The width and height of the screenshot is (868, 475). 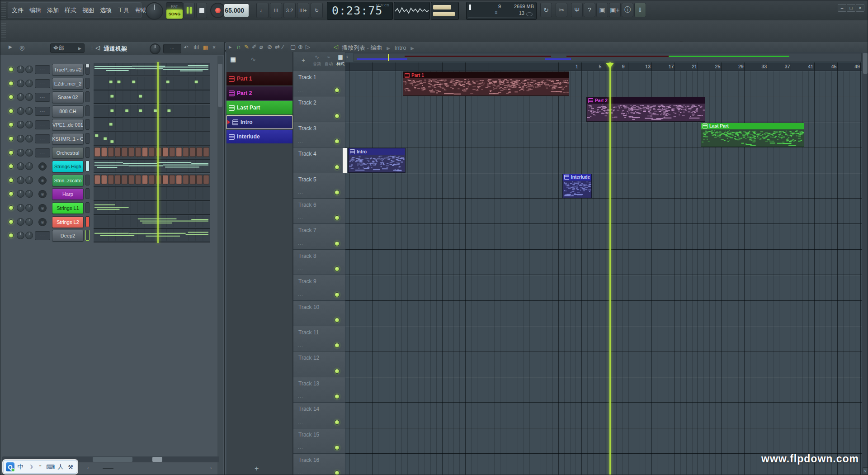 What do you see at coordinates (20, 467) in the screenshot?
I see `ime-language-icon: 中` at bounding box center [20, 467].